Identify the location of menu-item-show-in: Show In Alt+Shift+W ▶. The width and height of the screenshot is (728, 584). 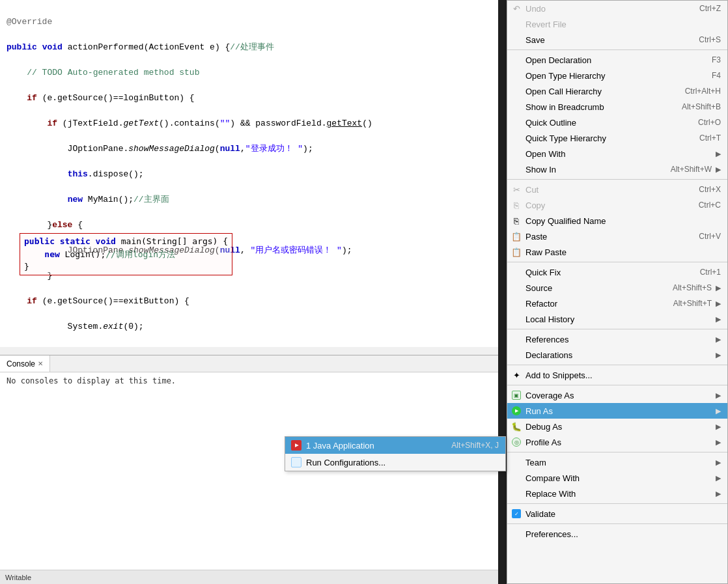
(617, 169).